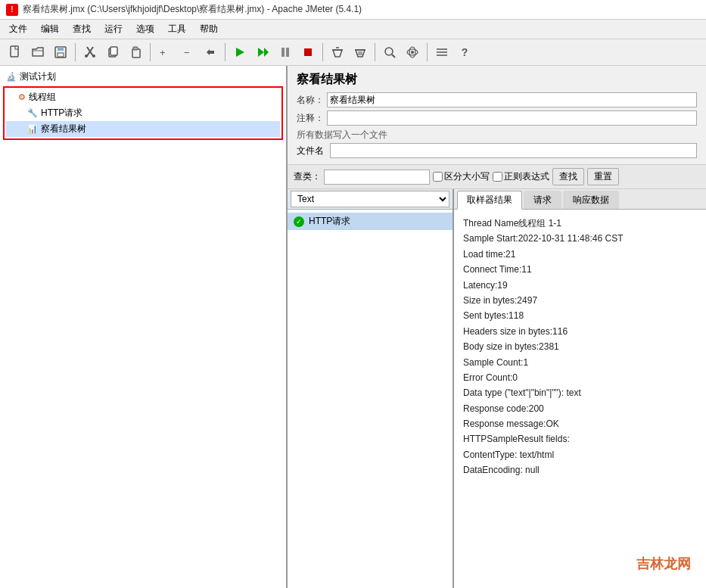 The image size is (706, 588). I want to click on menu-find: 查找, so click(82, 29).